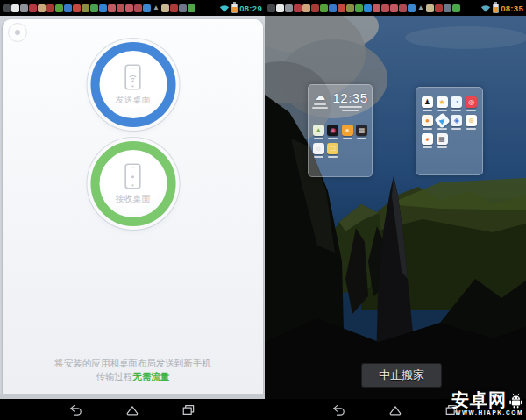 The height and width of the screenshot is (420, 526). What do you see at coordinates (319, 151) in the screenshot?
I see `app-shortcut: ○` at bounding box center [319, 151].